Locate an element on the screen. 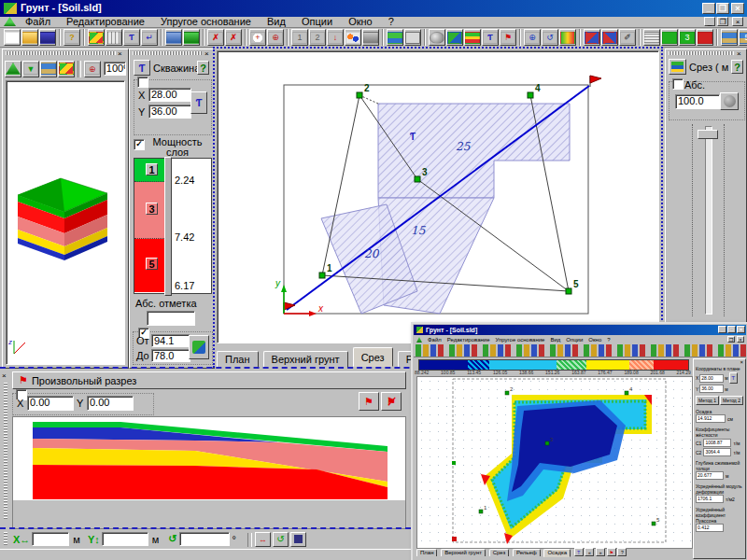 This screenshot has width=747, height=560. link2-button is located at coordinates (610, 37).